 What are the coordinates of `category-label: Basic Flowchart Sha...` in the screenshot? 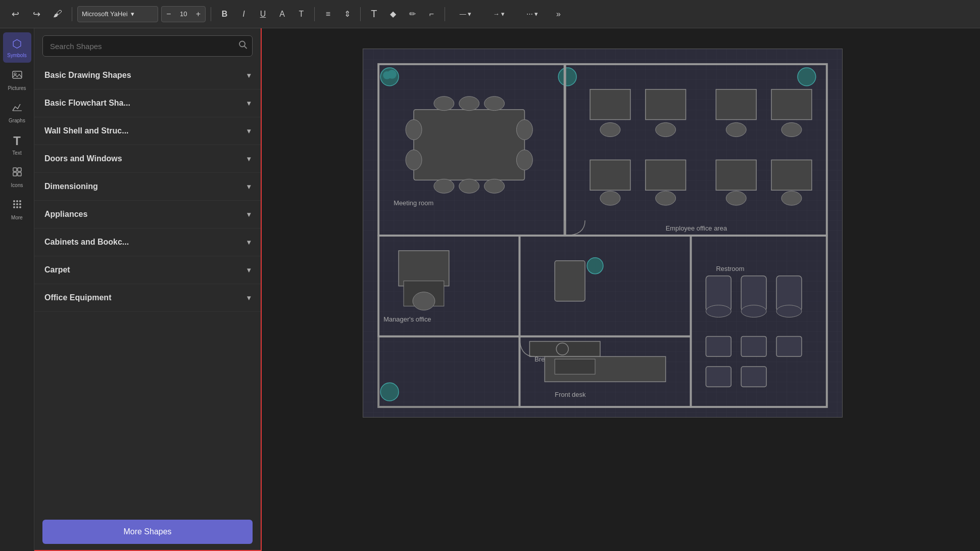 It's located at (87, 103).